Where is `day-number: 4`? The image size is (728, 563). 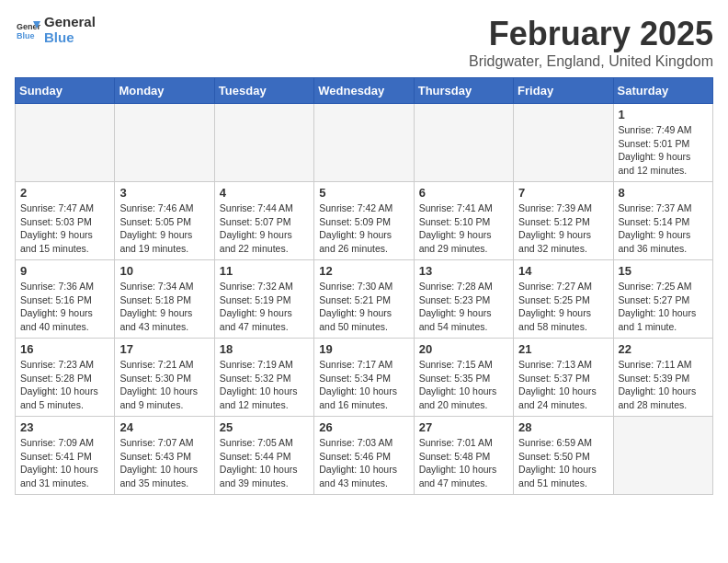 day-number: 4 is located at coordinates (265, 193).